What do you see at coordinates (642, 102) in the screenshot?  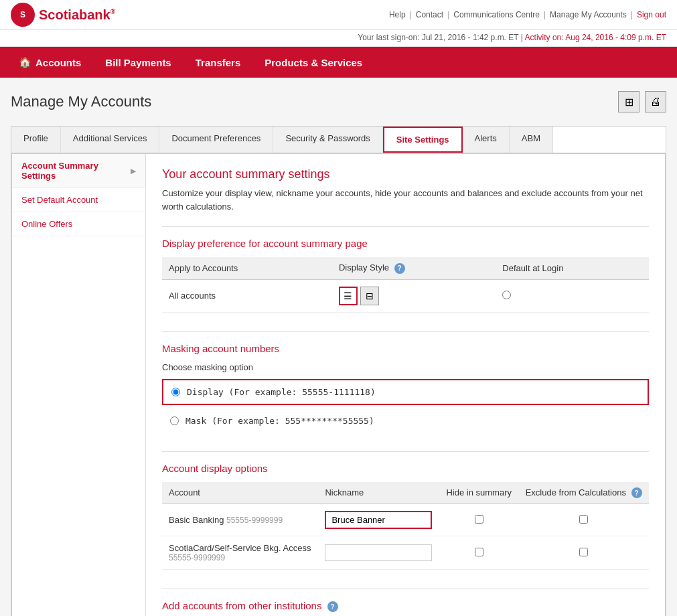 I see `page-icons: ⊞ 🖨` at bounding box center [642, 102].